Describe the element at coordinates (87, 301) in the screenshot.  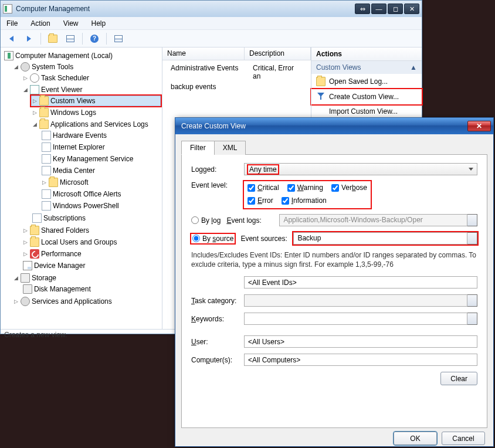
I see `tree-services-apps: ▷Services and Applications` at that location.